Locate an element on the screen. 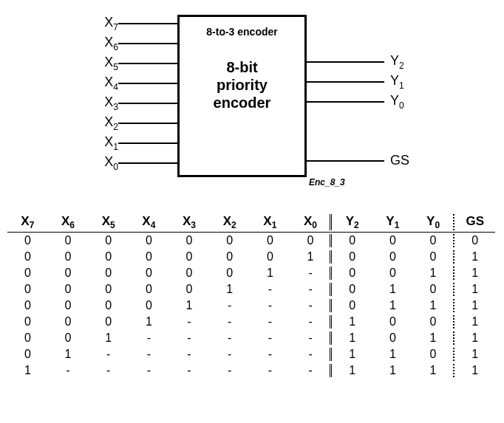 The width and height of the screenshot is (504, 423). output-label: Y2 is located at coordinates (398, 62).